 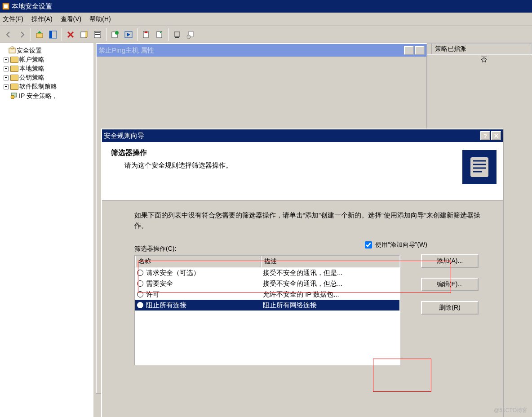 What do you see at coordinates (47, 69) in the screenshot?
I see `tree-item-local: +本地策略` at bounding box center [47, 69].